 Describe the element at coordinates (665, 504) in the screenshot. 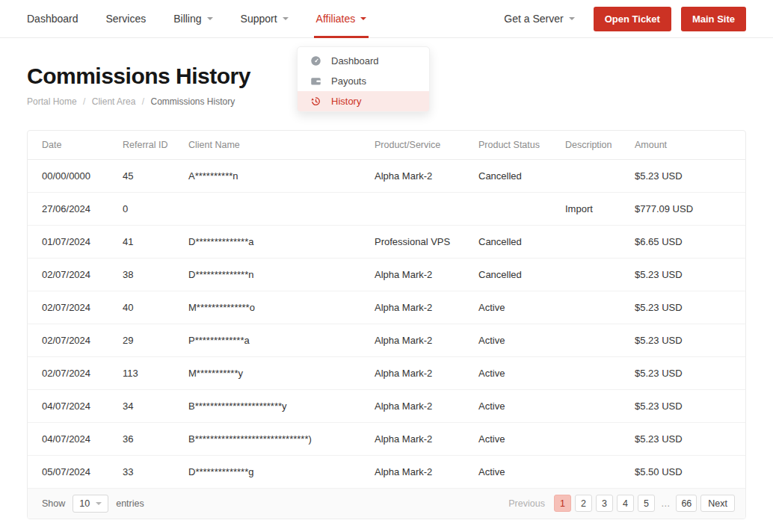

I see `pagination-ellipsis: …` at that location.